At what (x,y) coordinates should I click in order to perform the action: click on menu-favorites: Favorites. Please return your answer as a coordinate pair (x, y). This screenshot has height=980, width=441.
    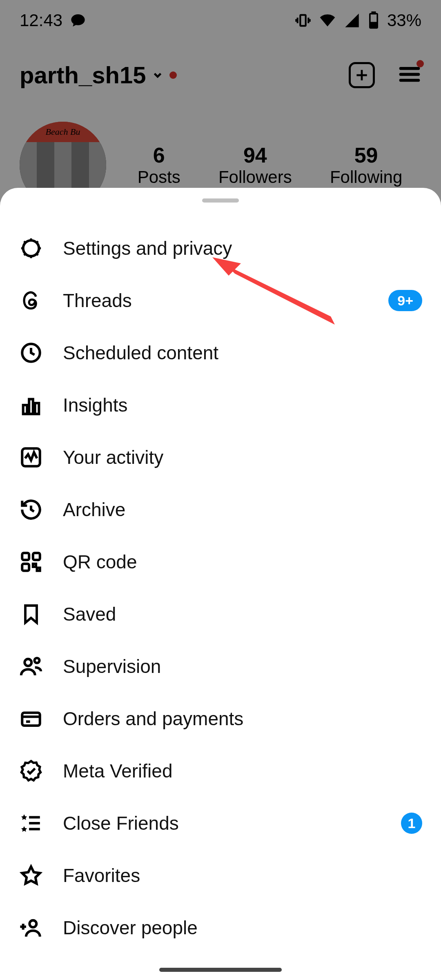
    Looking at the image, I should click on (220, 875).